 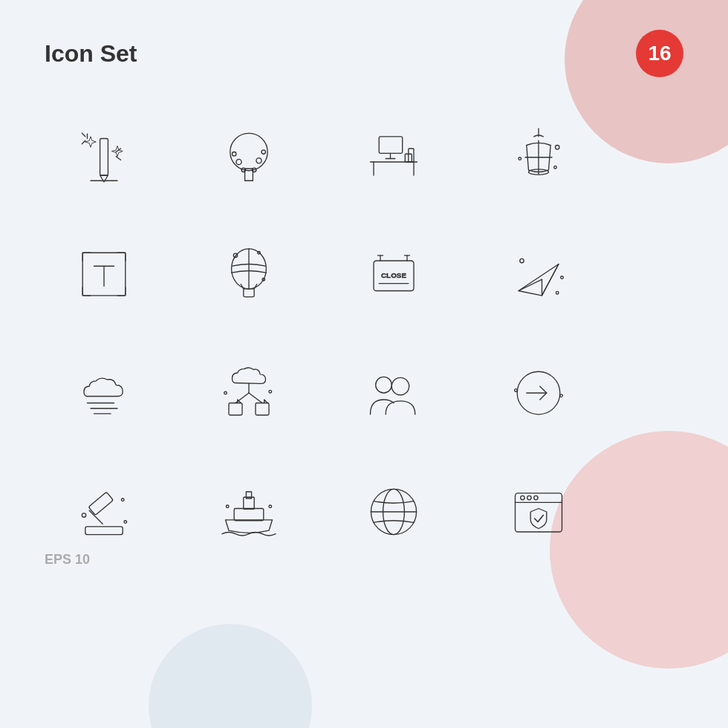 What do you see at coordinates (104, 155) in the screenshot?
I see `pencil-sparkle-icon` at bounding box center [104, 155].